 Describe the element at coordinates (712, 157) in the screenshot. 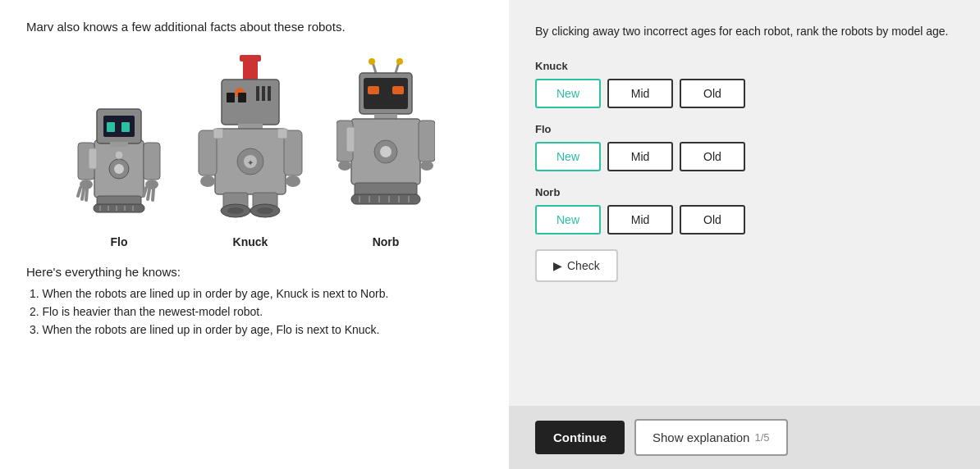

I see `flo-old-button: Old` at that location.